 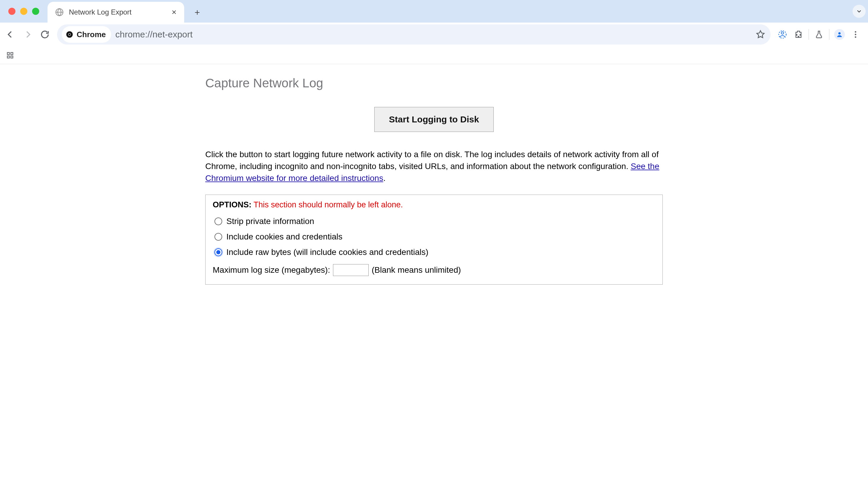 What do you see at coordinates (434, 205) in the screenshot?
I see `options-header: OPTIONS: This section should normally be…` at bounding box center [434, 205].